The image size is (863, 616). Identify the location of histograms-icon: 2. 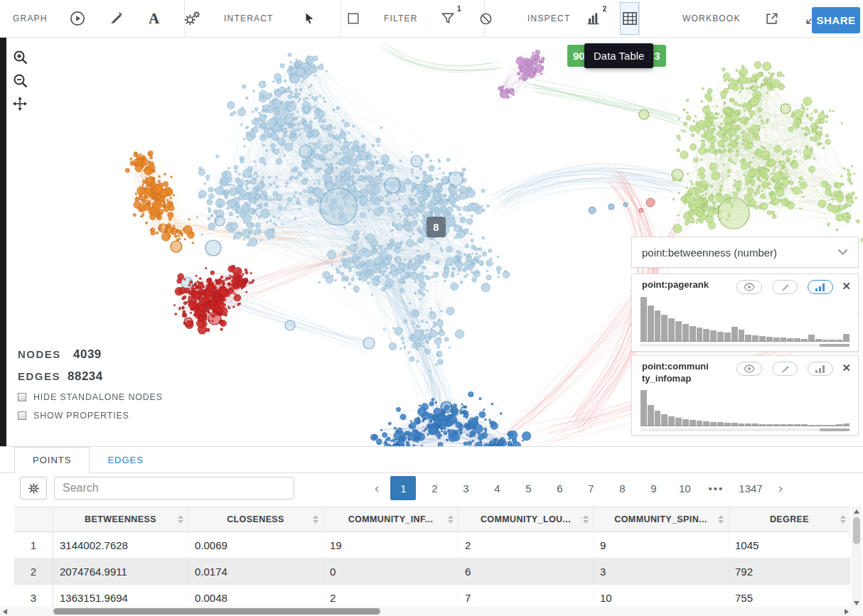
(593, 18).